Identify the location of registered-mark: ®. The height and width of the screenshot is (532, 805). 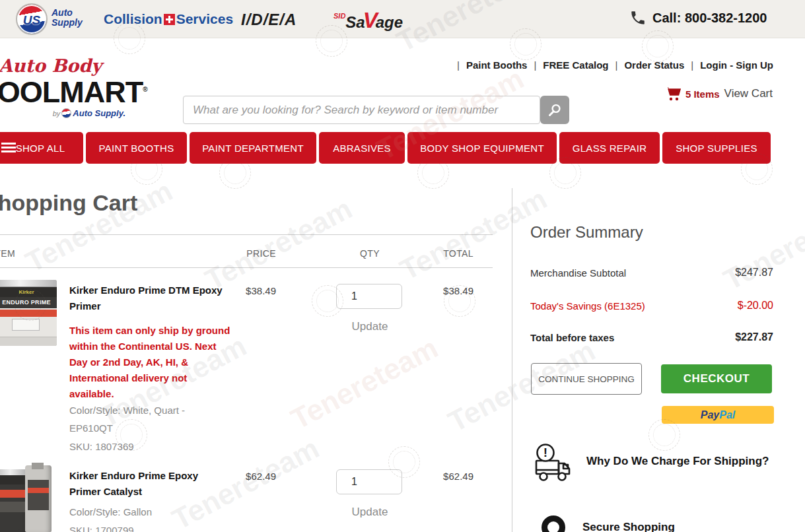
(145, 90).